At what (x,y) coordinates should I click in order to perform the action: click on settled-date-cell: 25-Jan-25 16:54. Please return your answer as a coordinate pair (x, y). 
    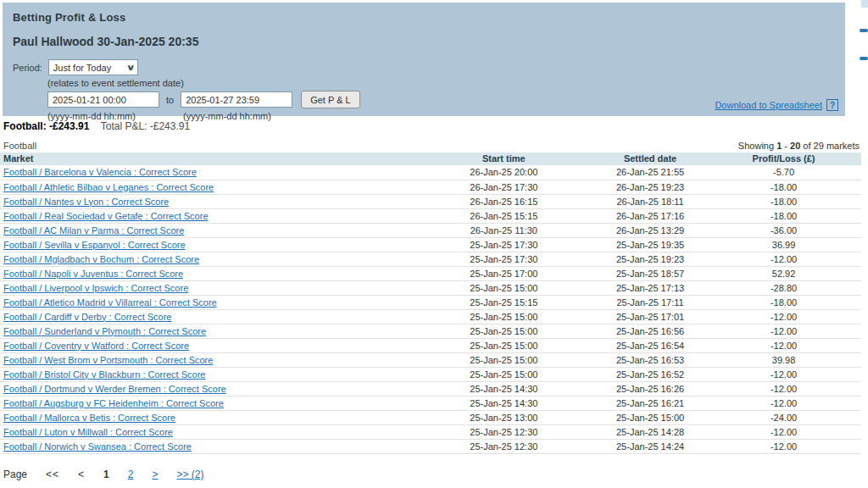
    Looking at the image, I should click on (650, 346).